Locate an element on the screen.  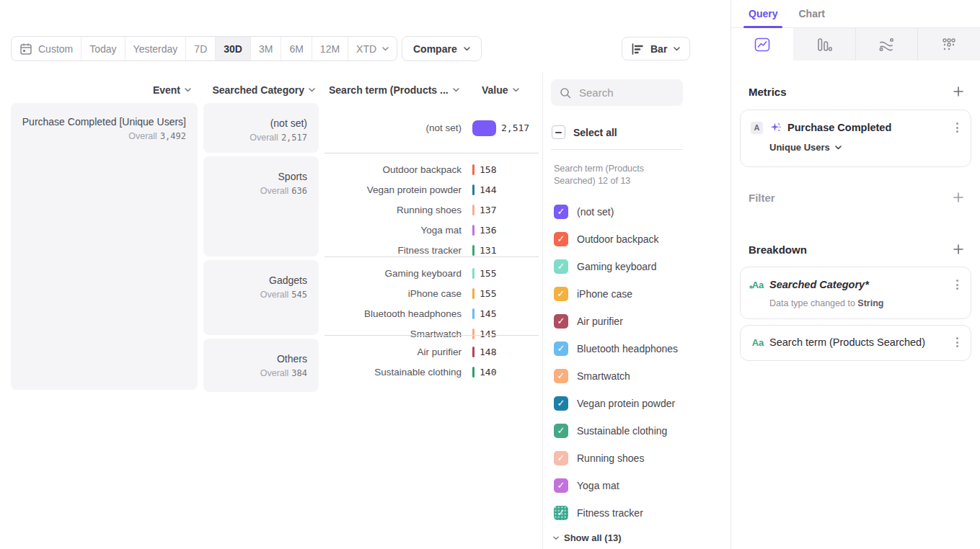
column-header-search-term: Search term (Products ... is located at coordinates (401, 90).